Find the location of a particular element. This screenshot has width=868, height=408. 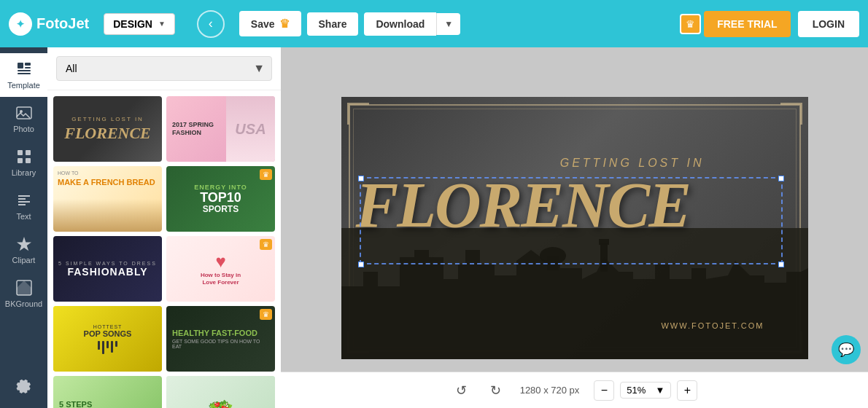

photo-label: Photo is located at coordinates (23, 129).